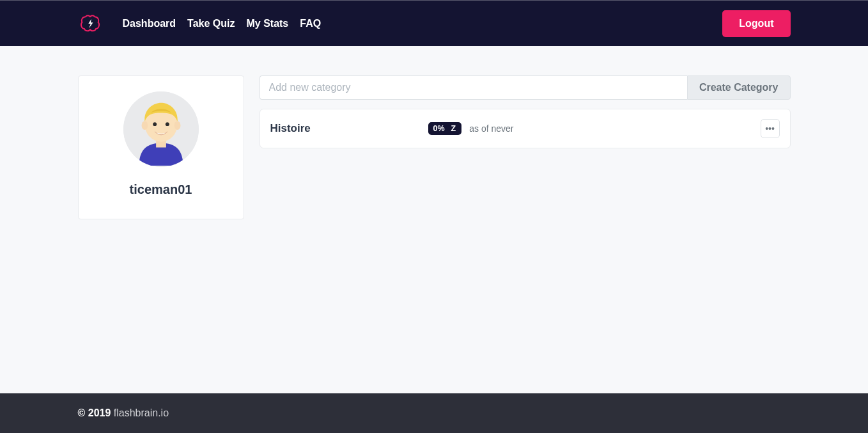  I want to click on footer-copyright: © 2019, so click(96, 413).